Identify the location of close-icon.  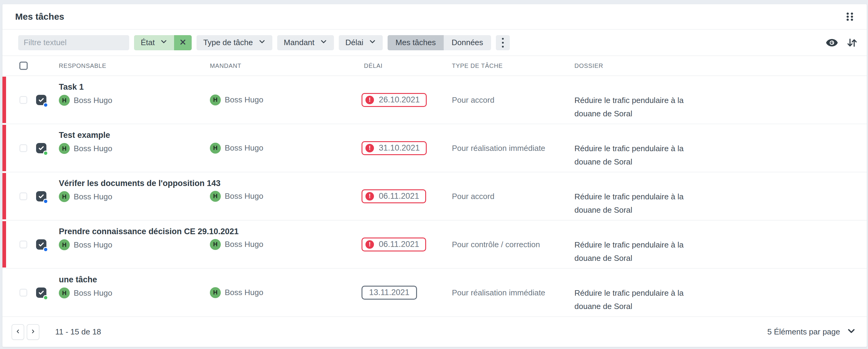
(183, 42).